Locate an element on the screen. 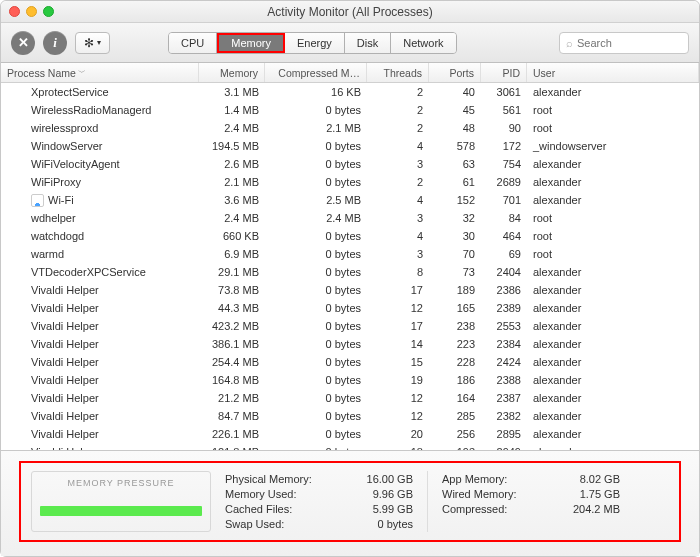  pid-value: 90 is located at coordinates (504, 128).